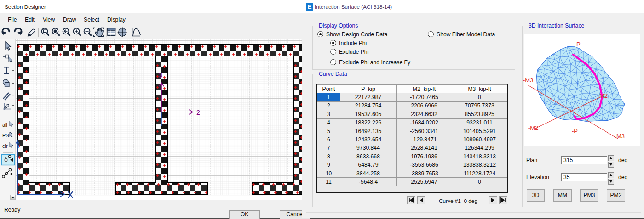 This screenshot has height=219, width=644. What do you see at coordinates (161, 75) in the screenshot?
I see `svg-text: 3` at bounding box center [161, 75].